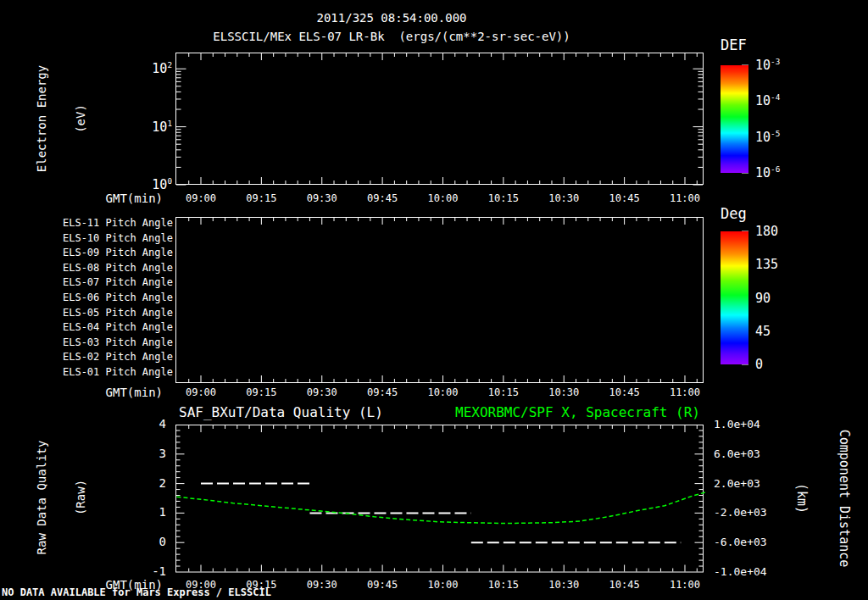  What do you see at coordinates (118, 314) in the screenshot?
I see `pitch-angle-row-label: ELS-05 Pitch Angle` at bounding box center [118, 314].